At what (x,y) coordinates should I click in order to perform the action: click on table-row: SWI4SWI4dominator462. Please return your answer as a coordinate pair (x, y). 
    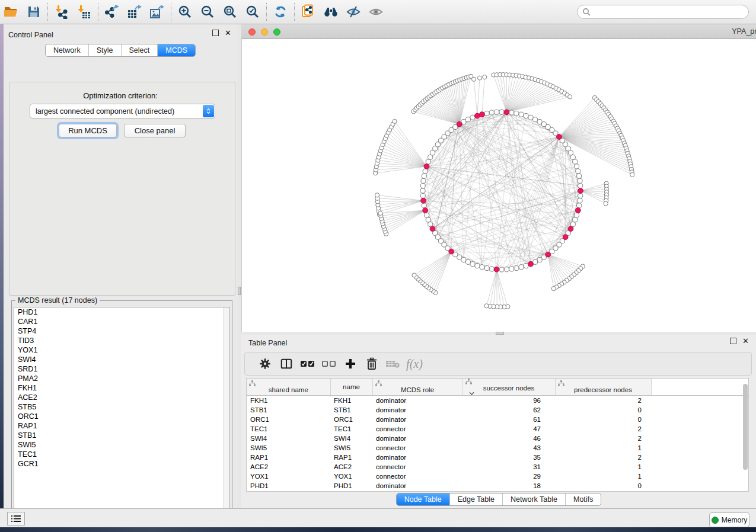
    Looking at the image, I should click on (498, 438).